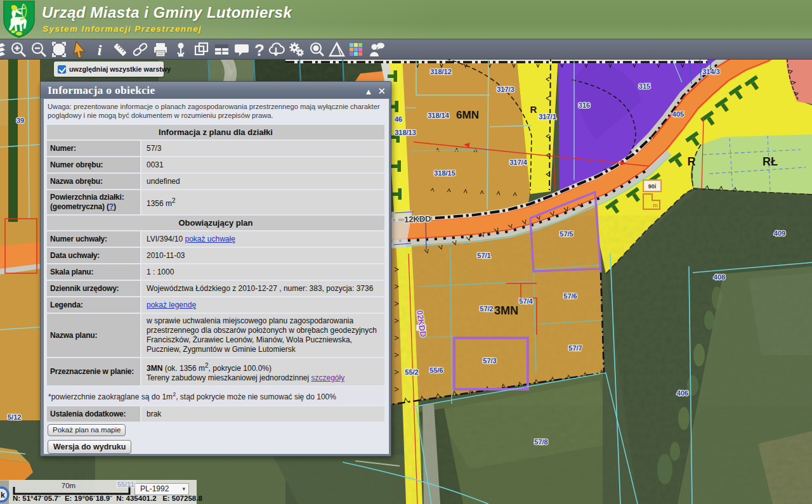 The width and height of the screenshot is (812, 504). Describe the element at coordinates (20, 120) in the screenshot. I see `svg-text: 39` at that location.